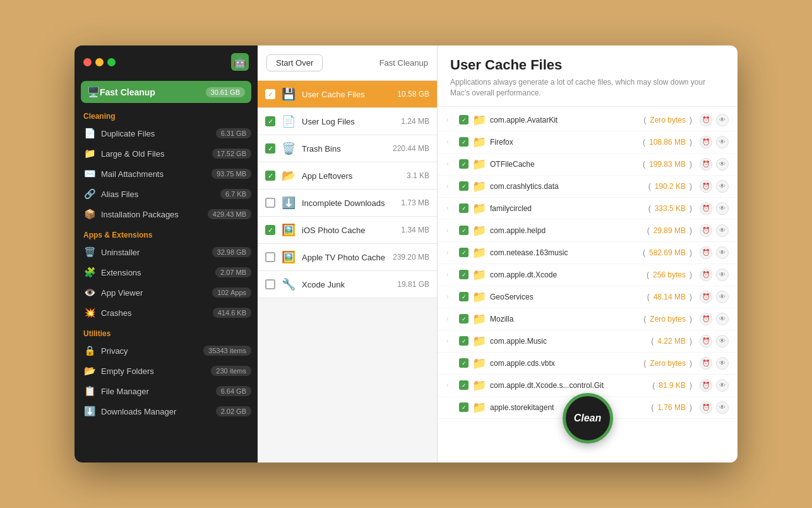 This screenshot has height=508, width=812. I want to click on file-action-eye-6: 👁, so click(722, 253).